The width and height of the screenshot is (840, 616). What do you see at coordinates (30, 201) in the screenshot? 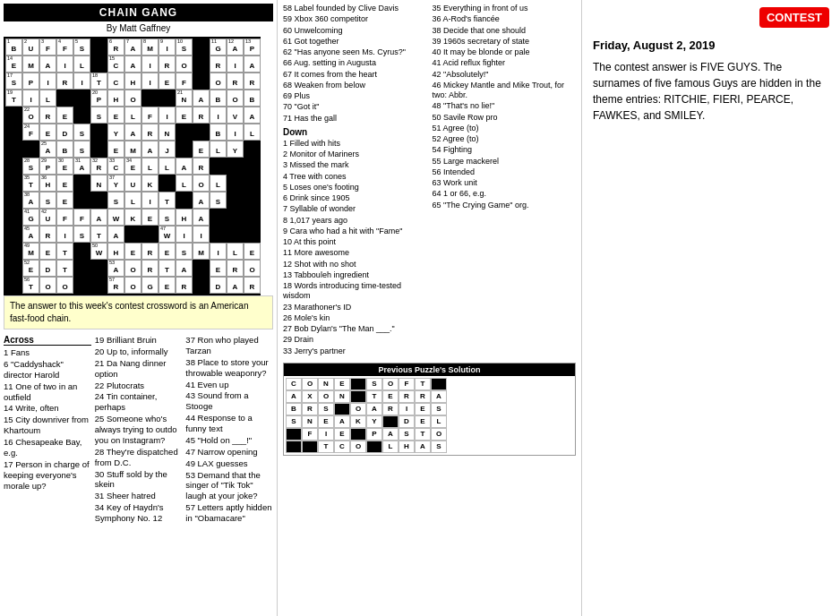
I see `cell-9-1: 38A` at bounding box center [30, 201].